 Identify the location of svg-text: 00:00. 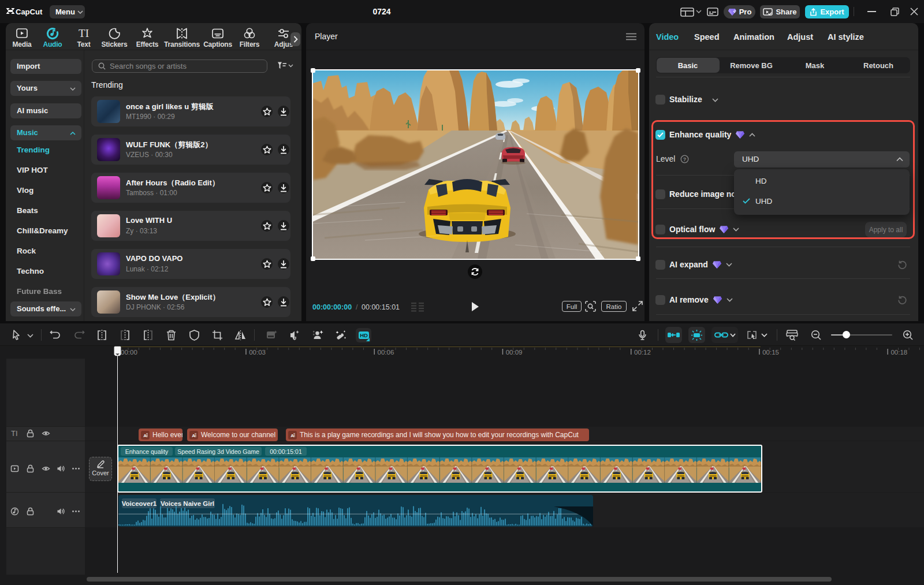
(129, 352).